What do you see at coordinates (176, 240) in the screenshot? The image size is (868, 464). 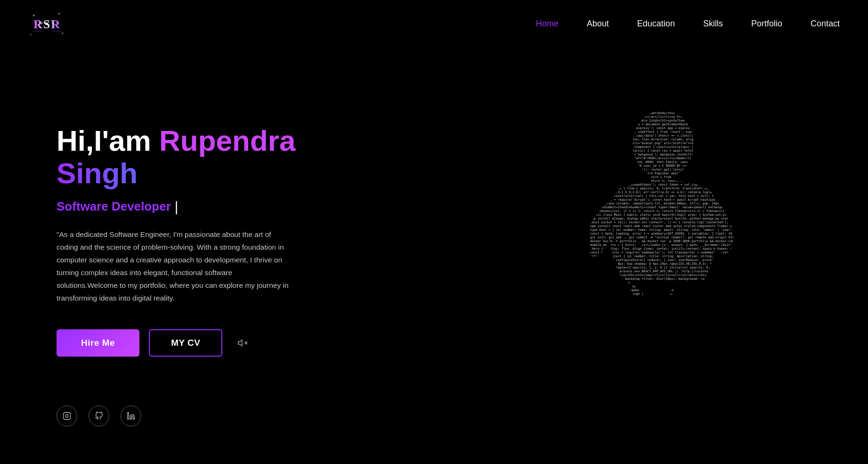 I see `hero-content: Hi,I'am Rupendra Singh Software Develope…` at bounding box center [176, 240].